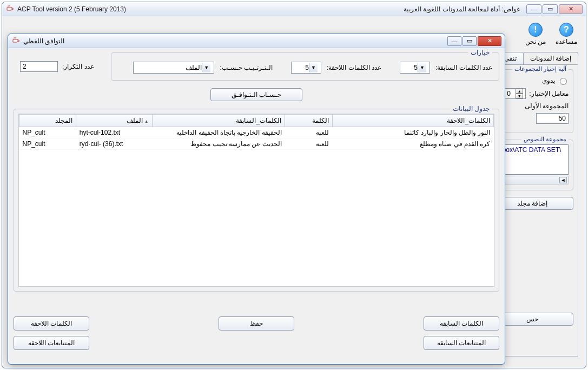 The image size is (588, 370). I want to click on cell-file: hyt-cul-102.txt, so click(114, 133).